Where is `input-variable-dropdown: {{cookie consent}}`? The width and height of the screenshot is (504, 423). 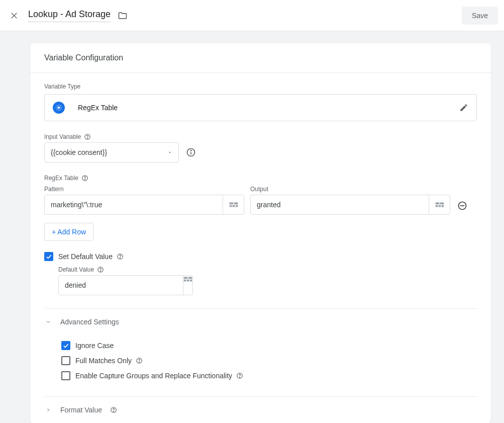
input-variable-dropdown: {{cookie consent}} is located at coordinates (112, 152).